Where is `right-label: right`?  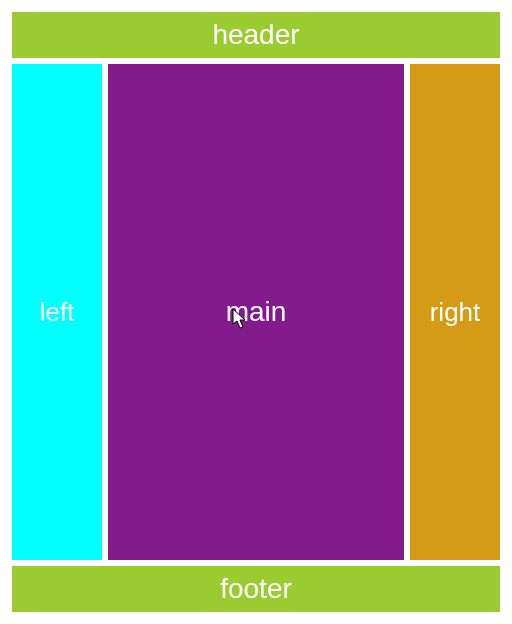 right-label: right is located at coordinates (456, 312).